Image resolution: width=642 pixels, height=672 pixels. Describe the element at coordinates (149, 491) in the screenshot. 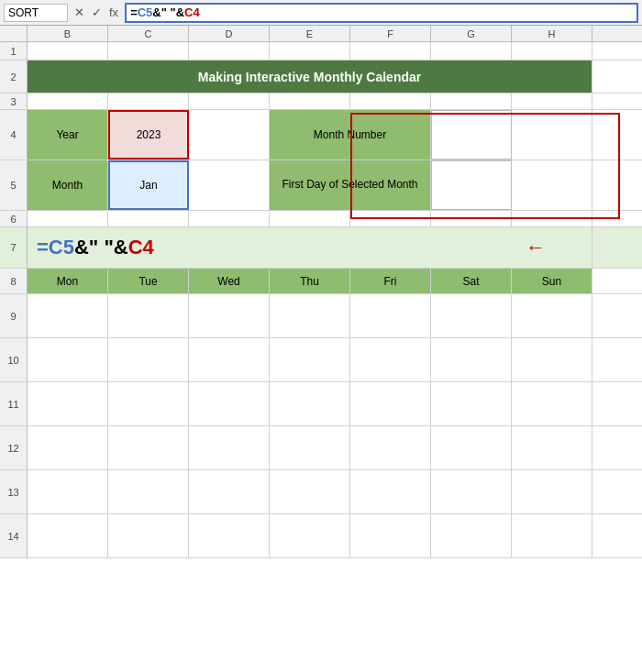

I see `cal-c13` at that location.